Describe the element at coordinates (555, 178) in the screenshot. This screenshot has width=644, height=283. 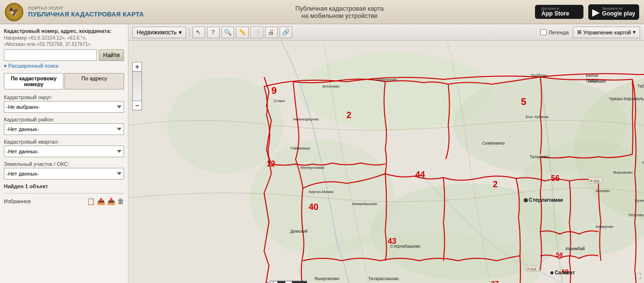
I see `svg-text: 56` at that location.